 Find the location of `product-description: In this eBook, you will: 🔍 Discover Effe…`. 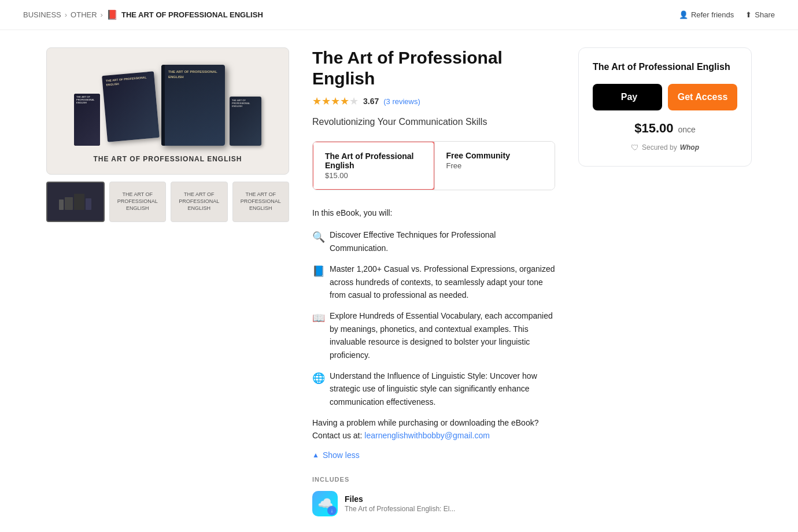

product-description: In this eBook, you will: 🔍 Discover Effe… is located at coordinates (434, 324).